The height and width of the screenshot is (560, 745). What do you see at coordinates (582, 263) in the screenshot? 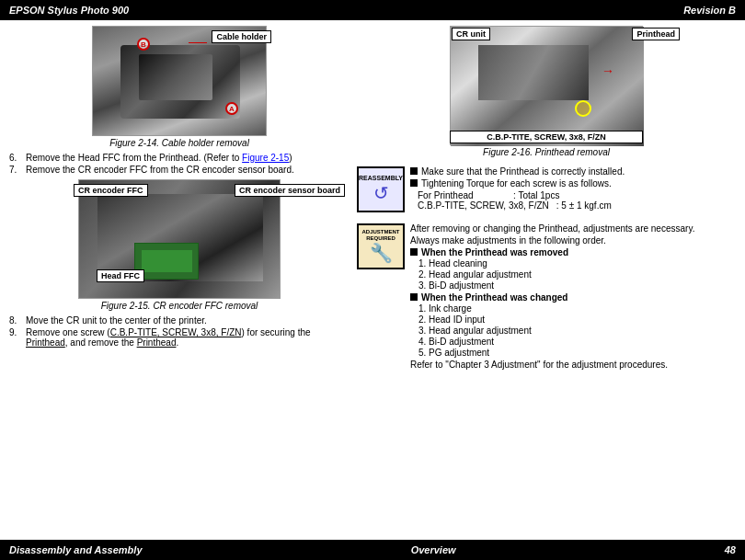
I see `removed-step-1: Head cleaning` at bounding box center [582, 263].